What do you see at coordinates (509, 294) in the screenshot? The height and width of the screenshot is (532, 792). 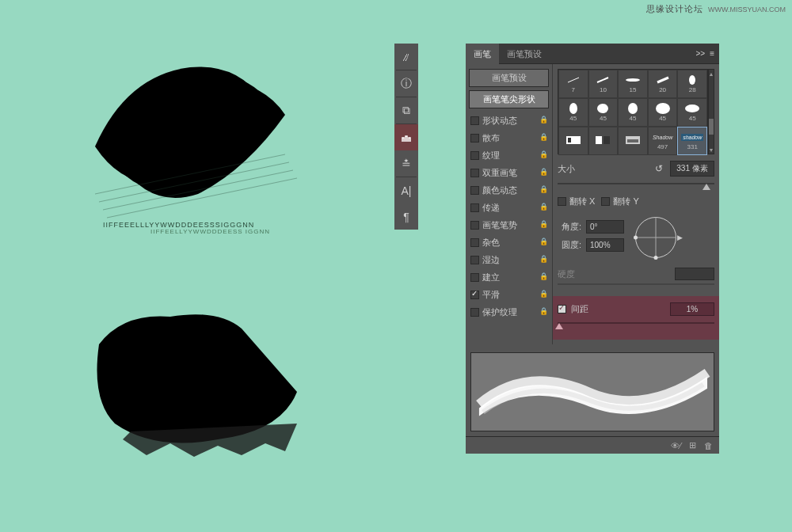 I see `option-label: 平滑` at bounding box center [509, 294].